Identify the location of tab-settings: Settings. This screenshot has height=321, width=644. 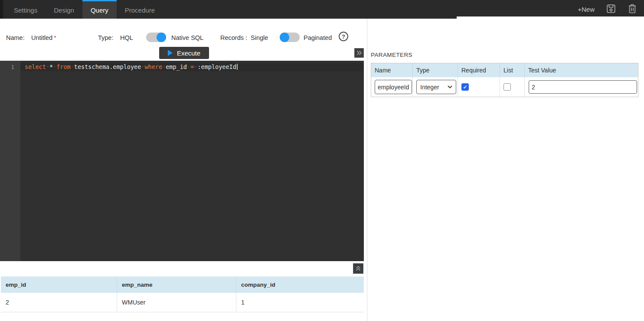
(26, 10).